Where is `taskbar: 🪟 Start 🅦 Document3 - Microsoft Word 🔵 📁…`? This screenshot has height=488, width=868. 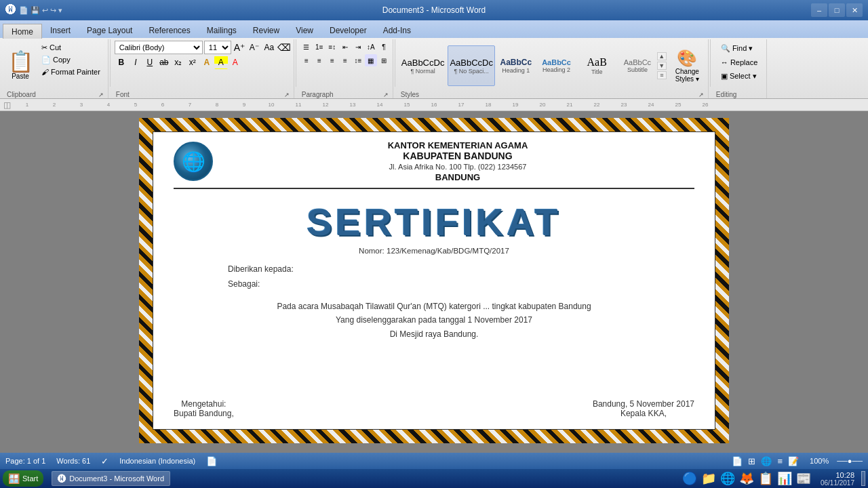
taskbar: 🪟 Start 🅦 Document3 - Microsoft Word 🔵 📁… is located at coordinates (434, 479).